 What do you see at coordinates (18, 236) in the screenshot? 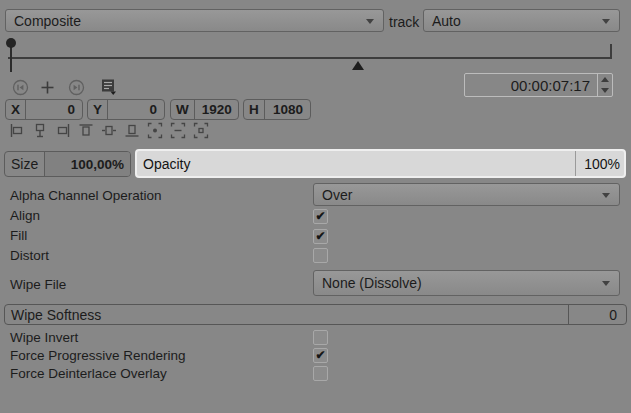
I see `fill-label: Fill` at bounding box center [18, 236].